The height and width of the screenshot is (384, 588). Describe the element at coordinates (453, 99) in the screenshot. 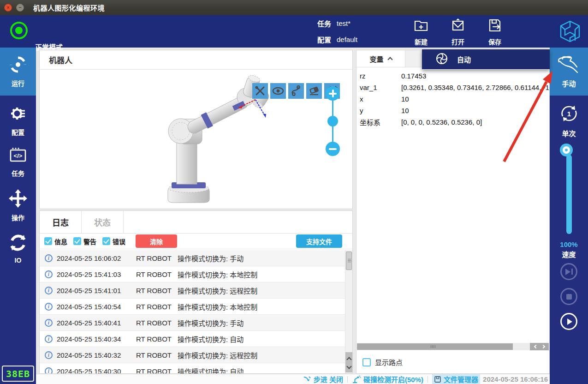

I see `variable-row: x 10` at that location.